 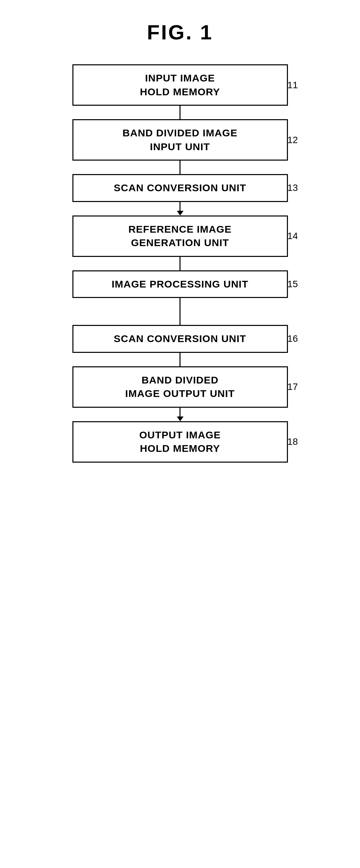 I want to click on figure-title: FIG. 1, so click(x=180, y=32).